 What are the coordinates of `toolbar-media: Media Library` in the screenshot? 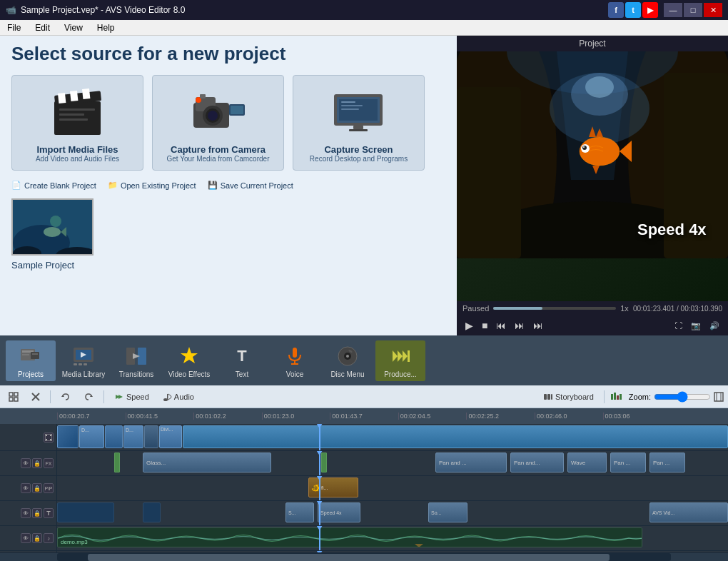 It's located at (84, 361).